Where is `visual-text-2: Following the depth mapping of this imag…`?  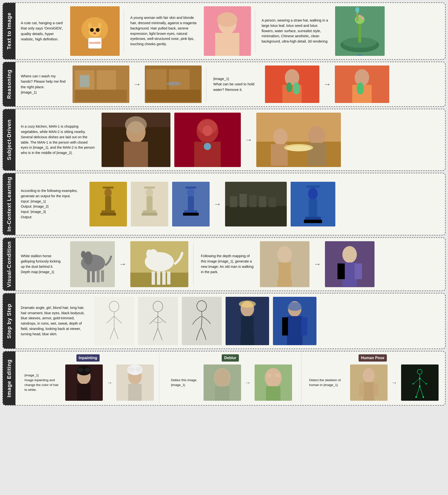 visual-text-2: Following the depth mapping of this imag… is located at coordinates (227, 264).